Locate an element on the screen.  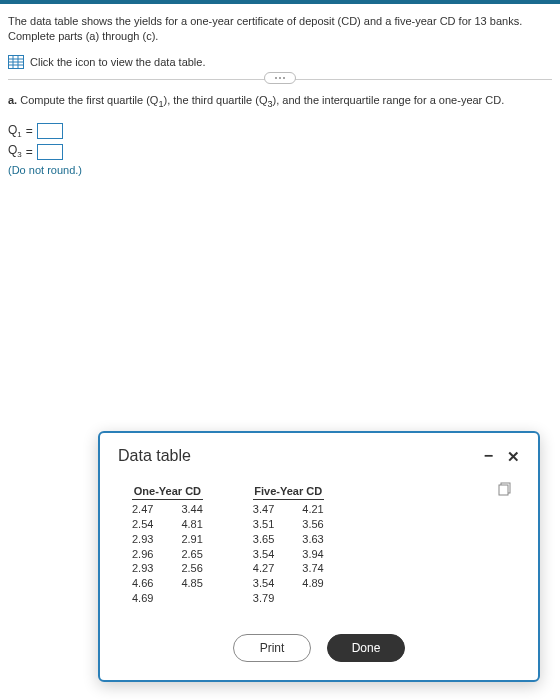
q1-input is located at coordinates (50, 131).